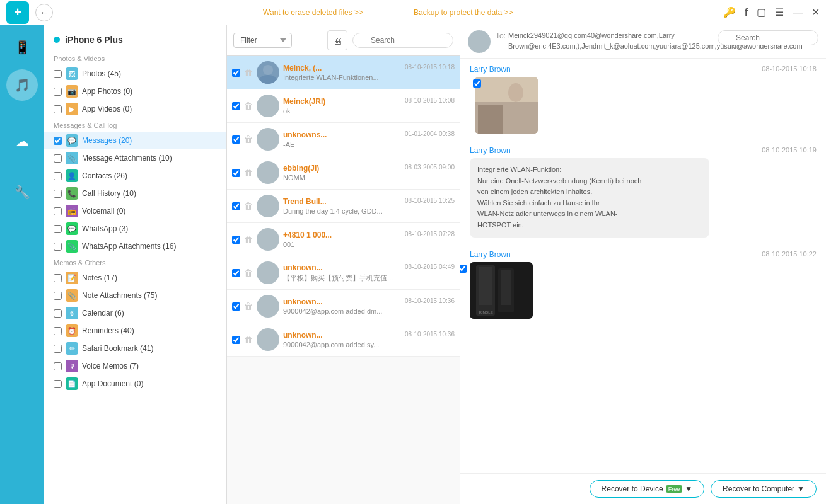 The height and width of the screenshot is (504, 826). What do you see at coordinates (343, 173) in the screenshot?
I see `message-item: 🗑 ebbing(JI) 08-03-2005 09:00 NOMM` at bounding box center [343, 173].